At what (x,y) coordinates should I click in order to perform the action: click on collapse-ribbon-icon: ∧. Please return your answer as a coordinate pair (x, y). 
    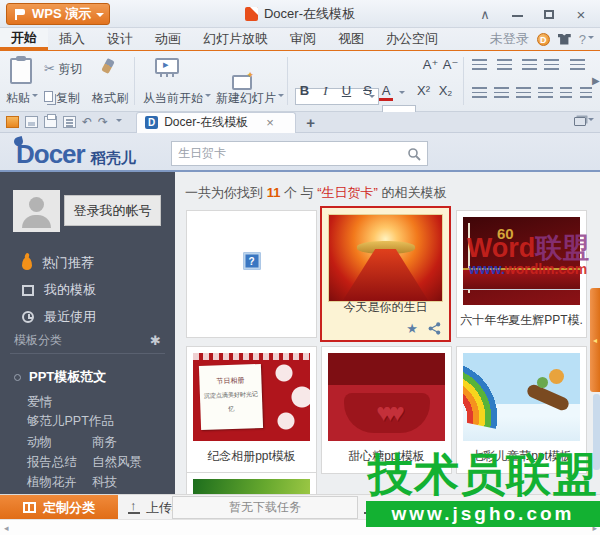
    Looking at the image, I should click on (485, 14).